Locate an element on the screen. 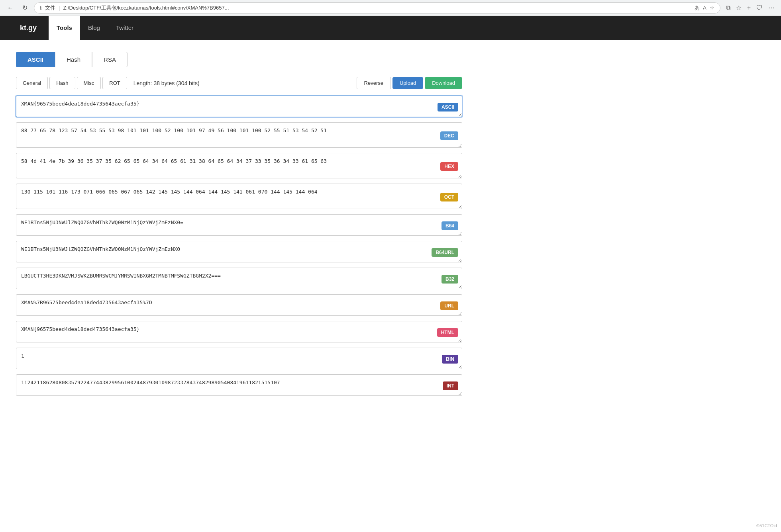 This screenshot has height=532, width=781. collections-button: + is located at coordinates (749, 8).